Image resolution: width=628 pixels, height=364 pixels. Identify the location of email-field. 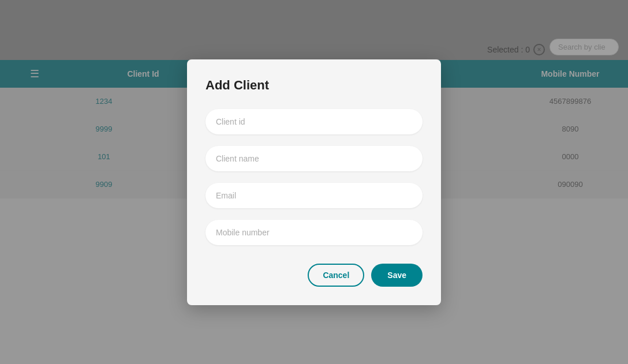
(314, 196).